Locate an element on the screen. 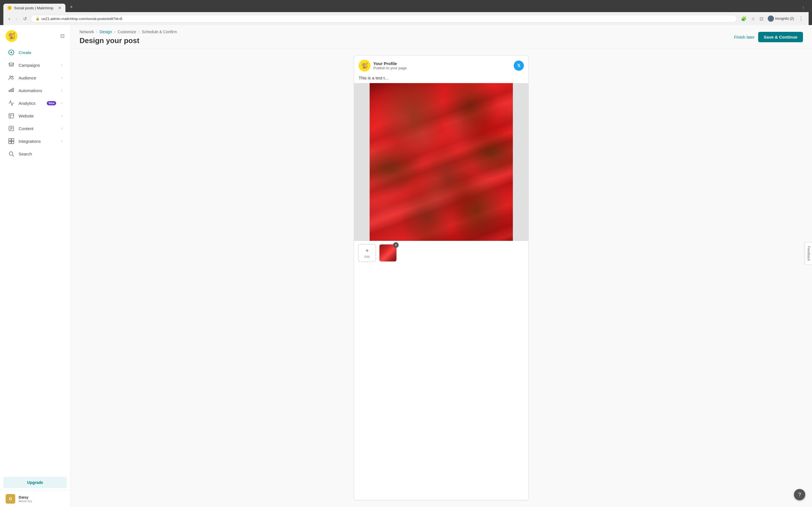 Image resolution: width=812 pixels, height=507 pixels. post-image is located at coordinates (441, 162).